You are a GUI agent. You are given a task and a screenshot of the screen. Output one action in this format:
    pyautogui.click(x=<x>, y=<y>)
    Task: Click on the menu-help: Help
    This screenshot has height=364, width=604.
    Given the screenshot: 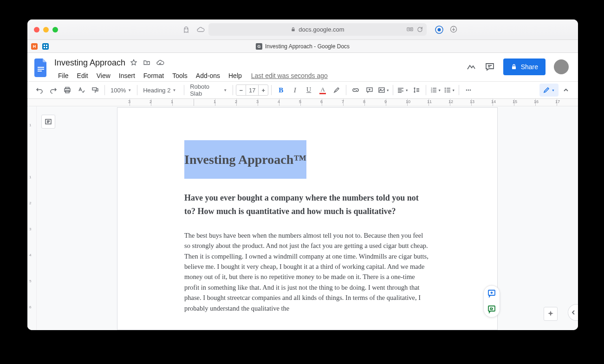 What is the action you would take?
    pyautogui.click(x=235, y=76)
    